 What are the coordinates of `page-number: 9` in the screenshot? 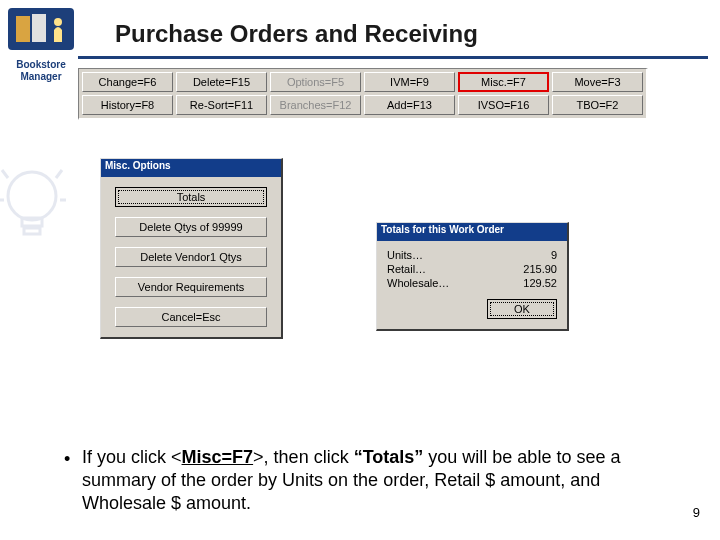 It's located at (696, 512).